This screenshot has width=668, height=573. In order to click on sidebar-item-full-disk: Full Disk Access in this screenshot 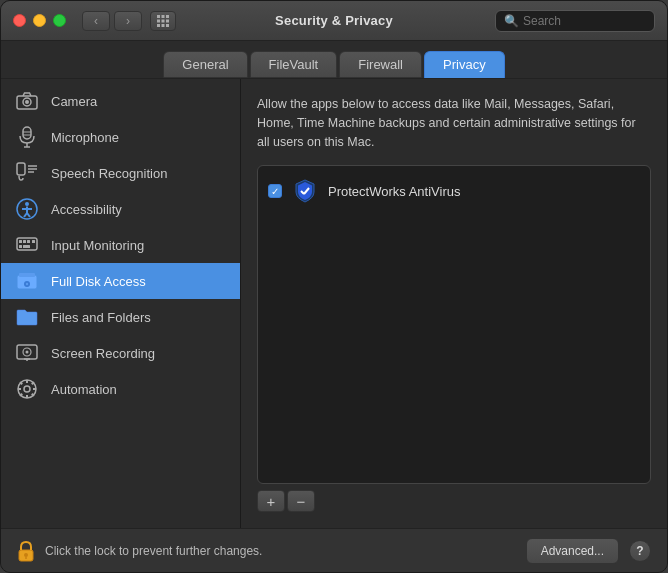, I will do `click(120, 281)`.